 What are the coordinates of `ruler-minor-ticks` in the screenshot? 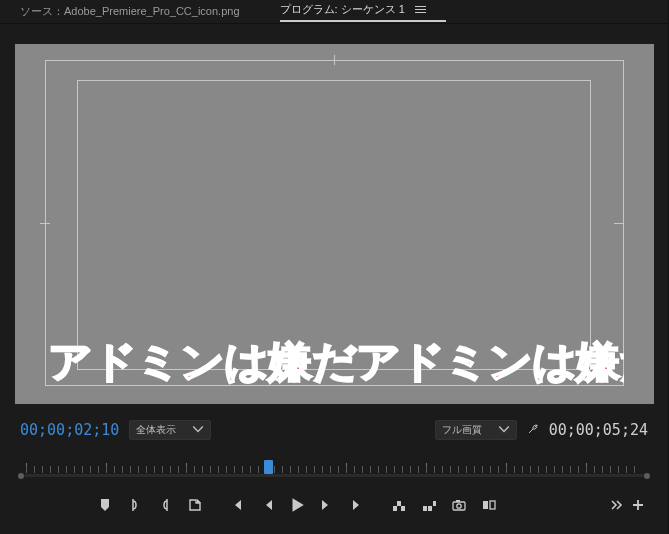 It's located at (334, 470).